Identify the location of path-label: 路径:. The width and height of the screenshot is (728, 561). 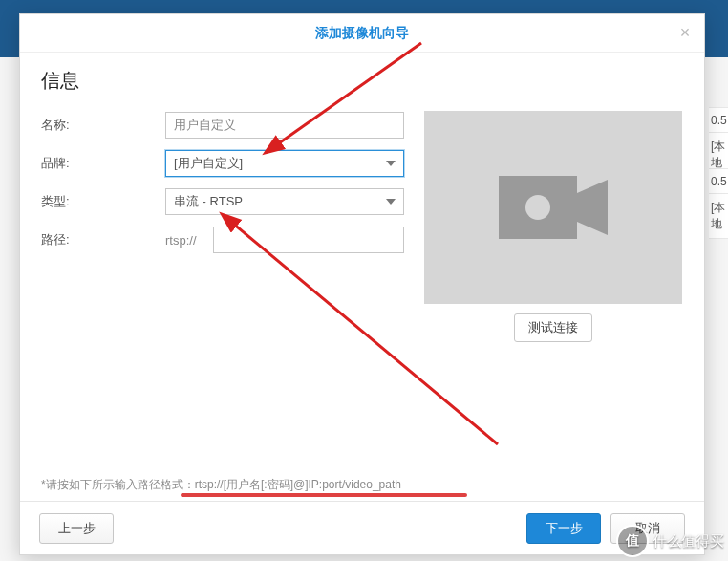
(103, 240).